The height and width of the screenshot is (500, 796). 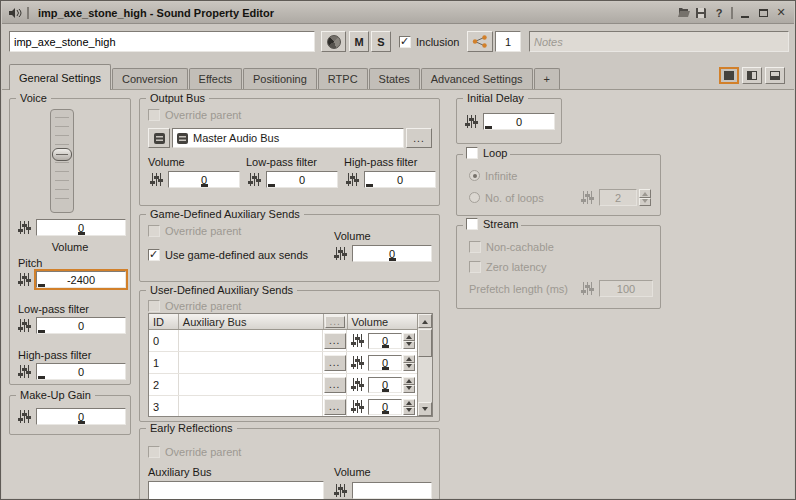 What do you see at coordinates (424, 365) in the screenshot?
I see `table-scrollbar` at bounding box center [424, 365].